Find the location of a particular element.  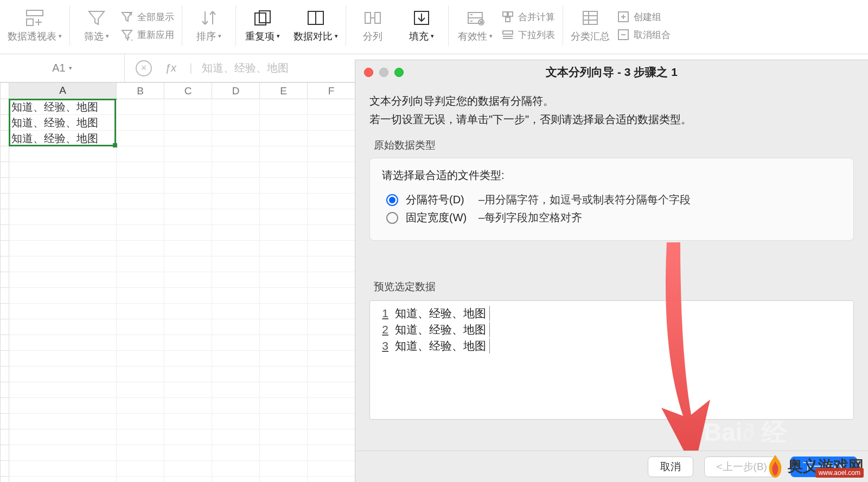

radio-fixed-width: 固定宽度(W) –每列字段加空格对齐 is located at coordinates (614, 218).